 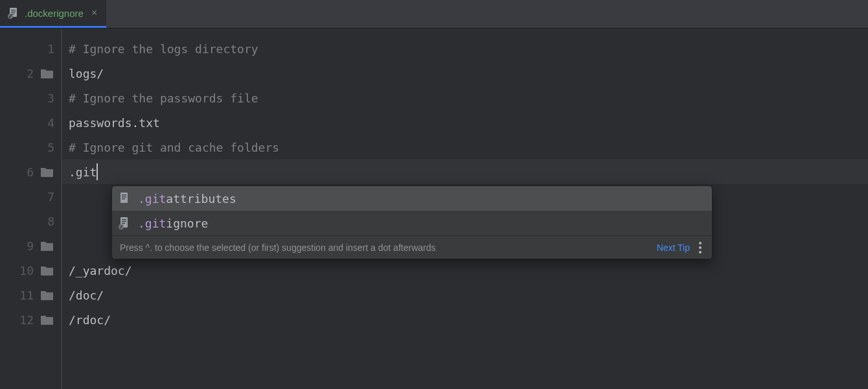 What do you see at coordinates (30, 98) in the screenshot?
I see `gutter-line: 3` at bounding box center [30, 98].